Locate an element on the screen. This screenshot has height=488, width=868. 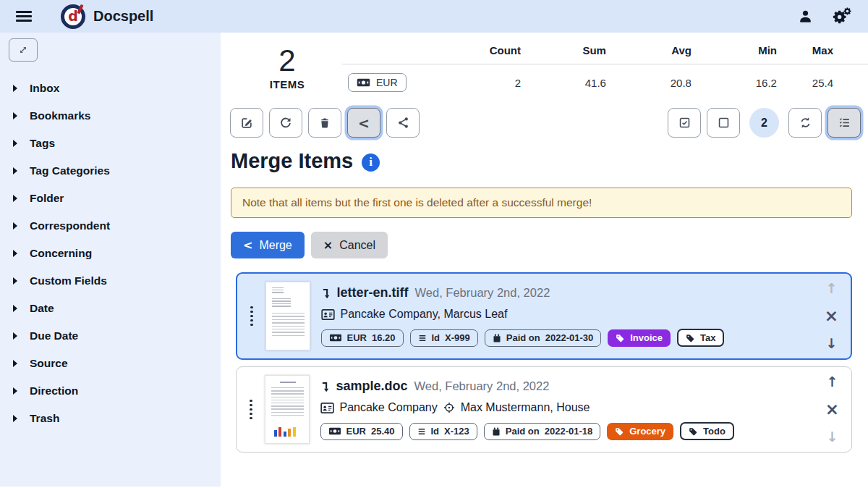
sidebar-item-bookmarks: Bookmarks is located at coordinates (110, 116).